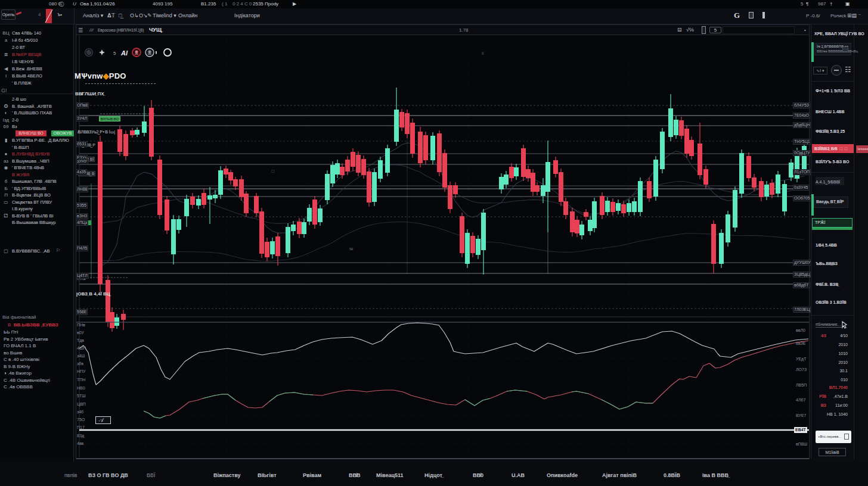 Image resolution: width=868 pixels, height=486 pixels. Describe the element at coordinates (124, 53) in the screenshot. I see `svg-text: Al` at that location.